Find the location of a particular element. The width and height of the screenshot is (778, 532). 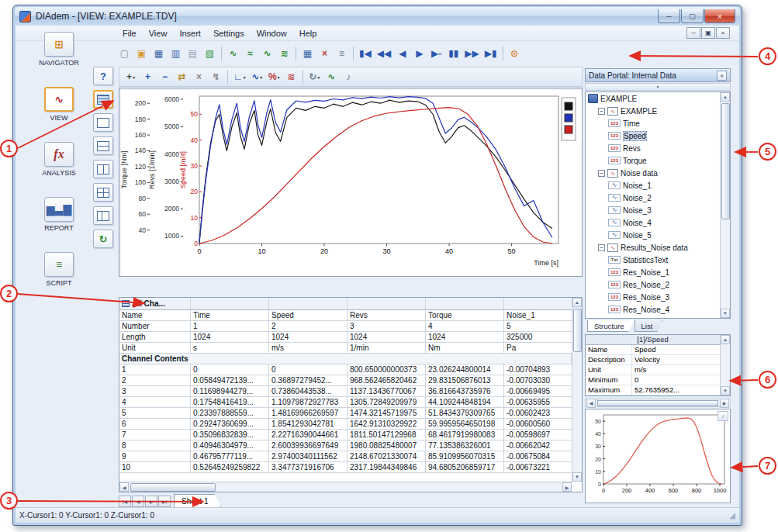

menu-insert: Insert is located at coordinates (190, 33).